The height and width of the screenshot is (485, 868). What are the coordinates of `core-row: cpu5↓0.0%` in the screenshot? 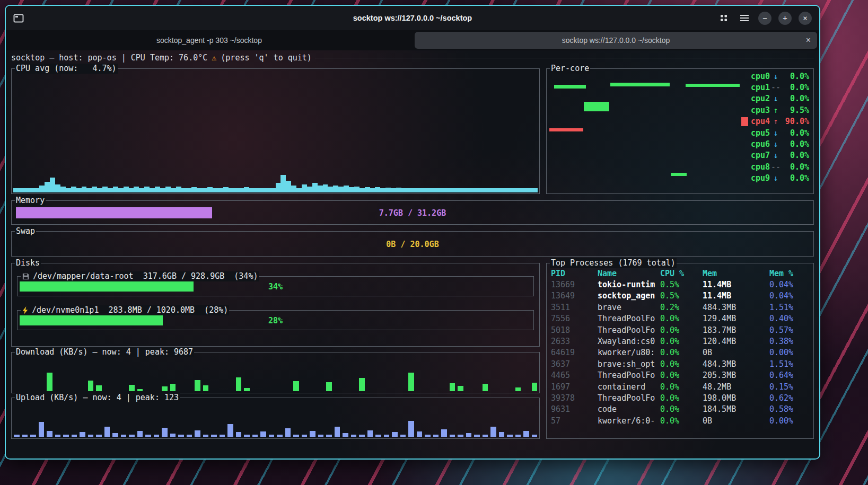 It's located at (775, 133).